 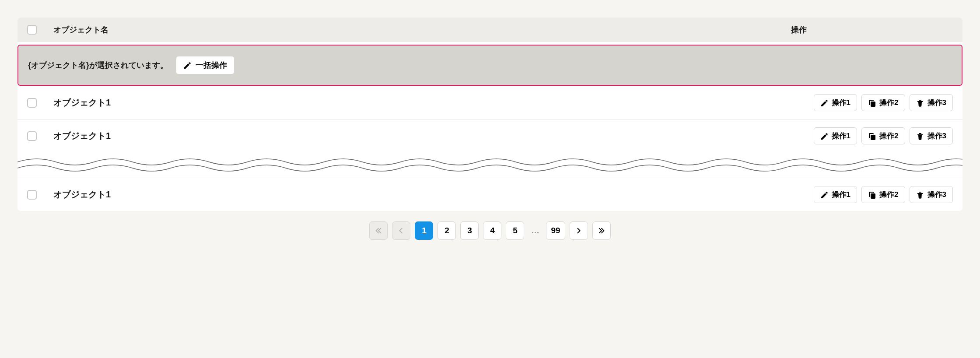 What do you see at coordinates (535, 231) in the screenshot?
I see `pagination-ellipsis: …` at bounding box center [535, 231].